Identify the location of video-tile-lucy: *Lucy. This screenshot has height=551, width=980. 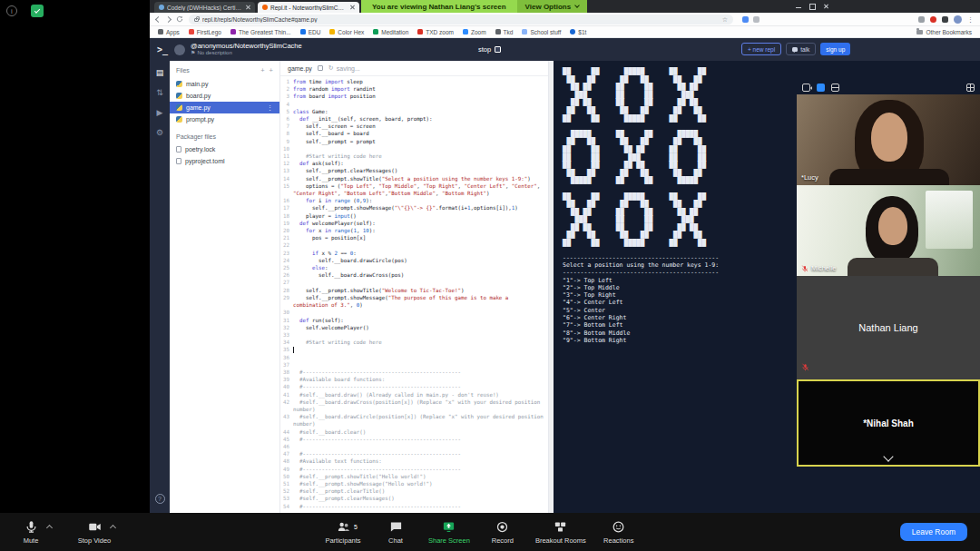
(888, 140).